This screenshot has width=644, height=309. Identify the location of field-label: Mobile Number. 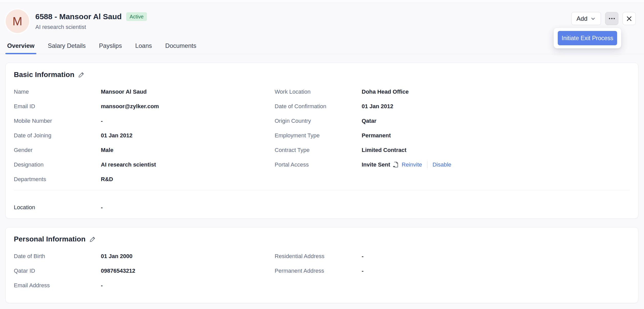
(57, 121).